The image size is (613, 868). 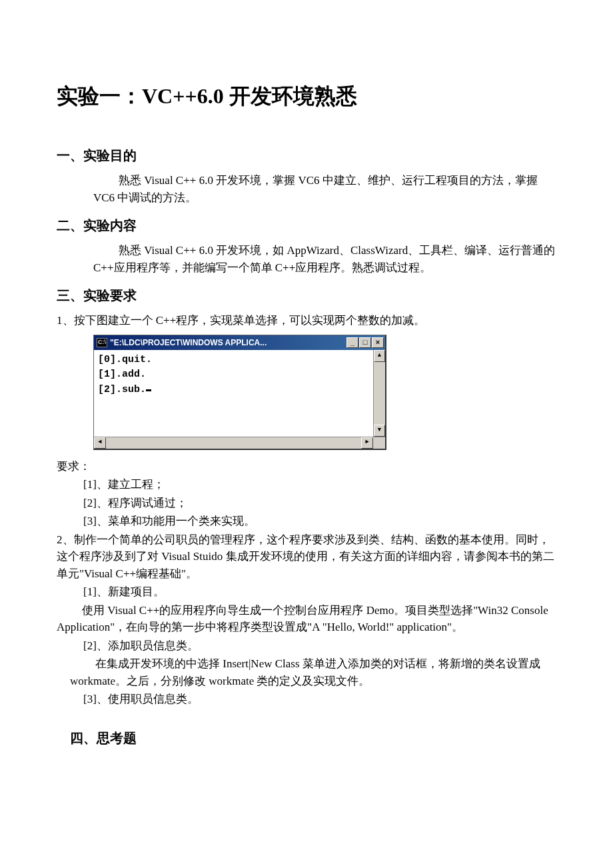 What do you see at coordinates (365, 343) in the screenshot?
I see `maximize-button: □` at bounding box center [365, 343].